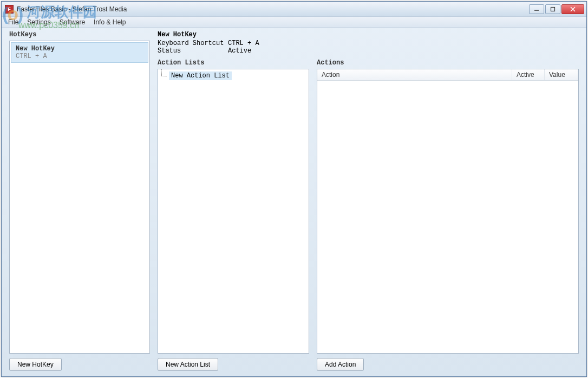  What do you see at coordinates (73, 22) in the screenshot?
I see `menu-software: Software` at bounding box center [73, 22].